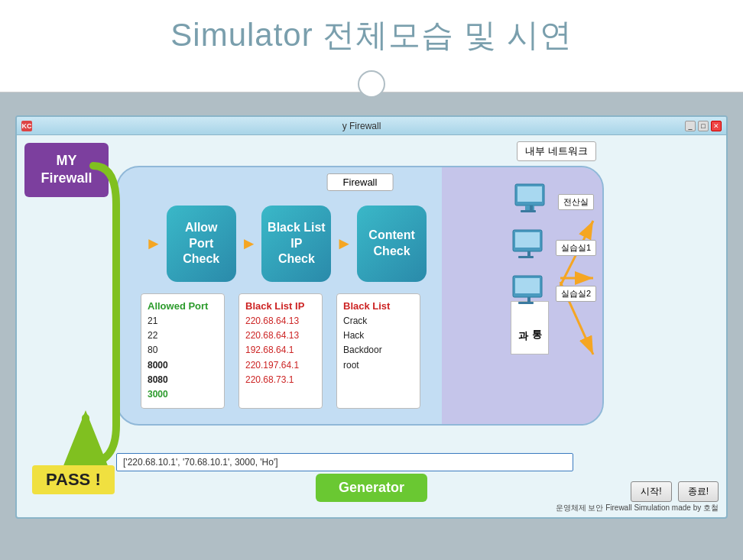  What do you see at coordinates (372, 487) in the screenshot?
I see `generator-button: Generator` at bounding box center [372, 487].